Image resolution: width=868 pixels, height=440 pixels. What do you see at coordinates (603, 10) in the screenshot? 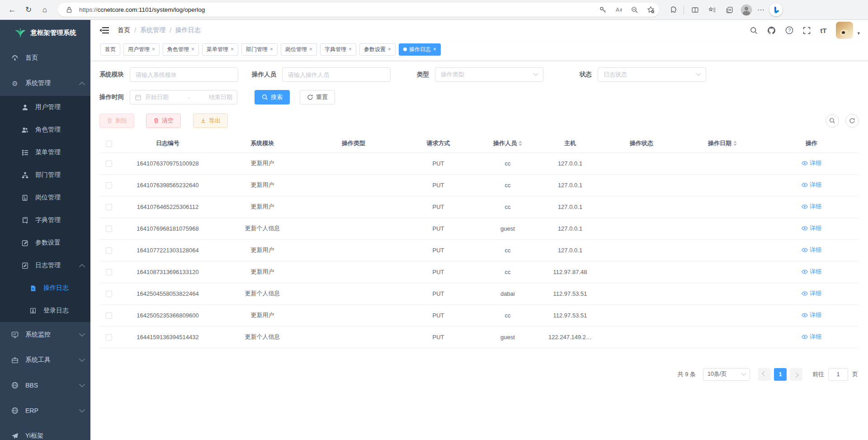
I see `password-key-icon` at bounding box center [603, 10].